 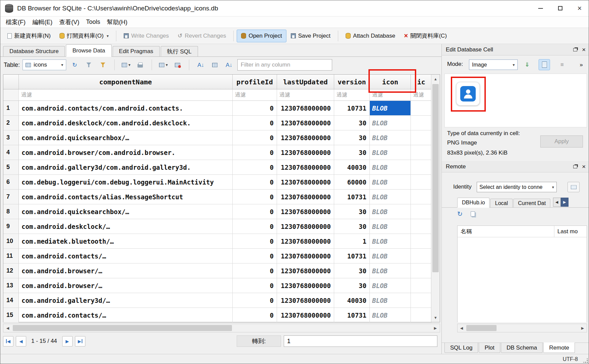 What do you see at coordinates (180, 51) in the screenshot?
I see `tab-execute-sql: 執行 SQL` at bounding box center [180, 51].